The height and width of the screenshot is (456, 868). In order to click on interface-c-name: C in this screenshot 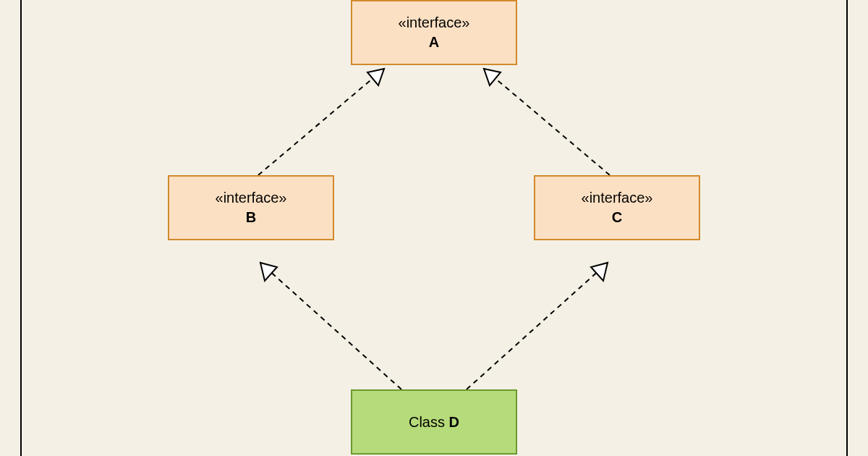, I will do `click(617, 217)`.